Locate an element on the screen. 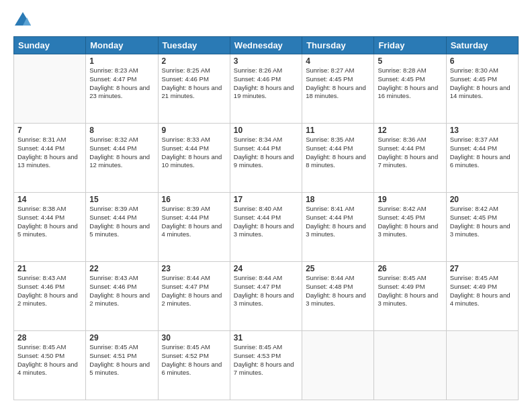 The width and height of the screenshot is (532, 411). cell-date: 30 is located at coordinates (194, 338).